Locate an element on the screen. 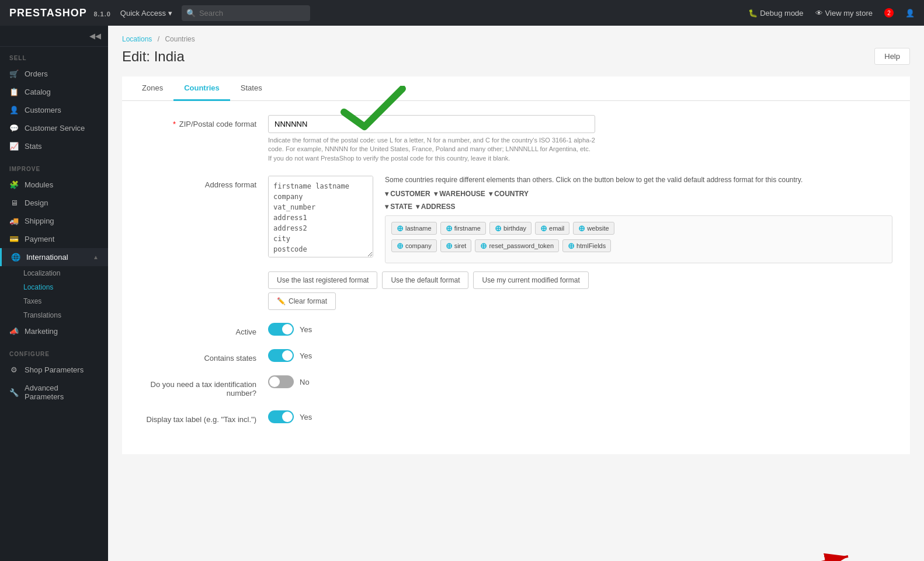  improve-section: IMPROVE 🧩 Modules 🖥 Design 🚚 Shipping 💳 … is located at coordinates (54, 250).